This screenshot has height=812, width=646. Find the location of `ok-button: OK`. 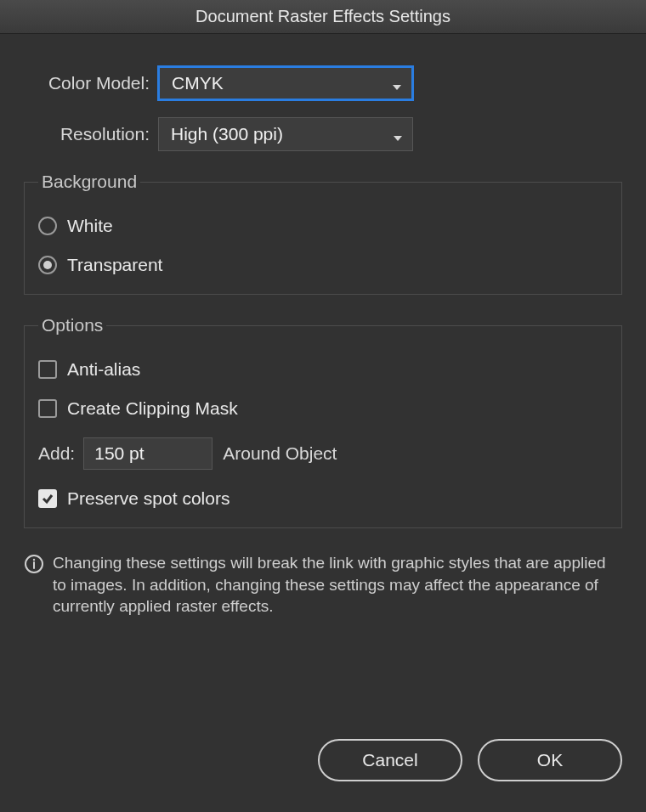

ok-button: OK is located at coordinates (550, 760).